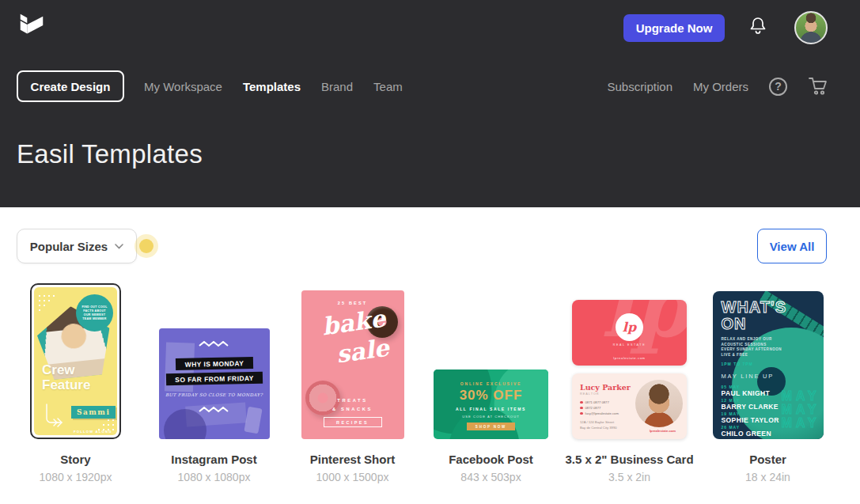 The height and width of the screenshot is (504, 860). What do you see at coordinates (491, 416) in the screenshot?
I see `fineprint-text: USE CODE AT CHECKOUT` at bounding box center [491, 416].